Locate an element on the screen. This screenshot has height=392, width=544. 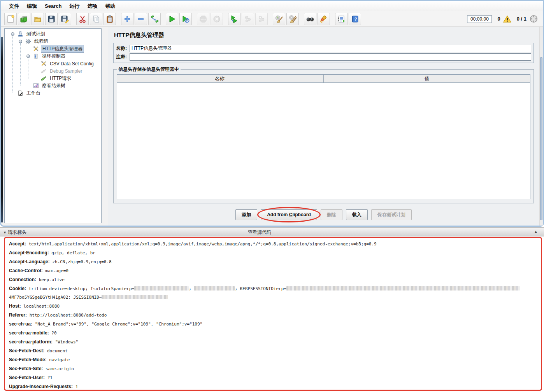
save-test-plan-button: 保存测试计划 is located at coordinates (391, 215).